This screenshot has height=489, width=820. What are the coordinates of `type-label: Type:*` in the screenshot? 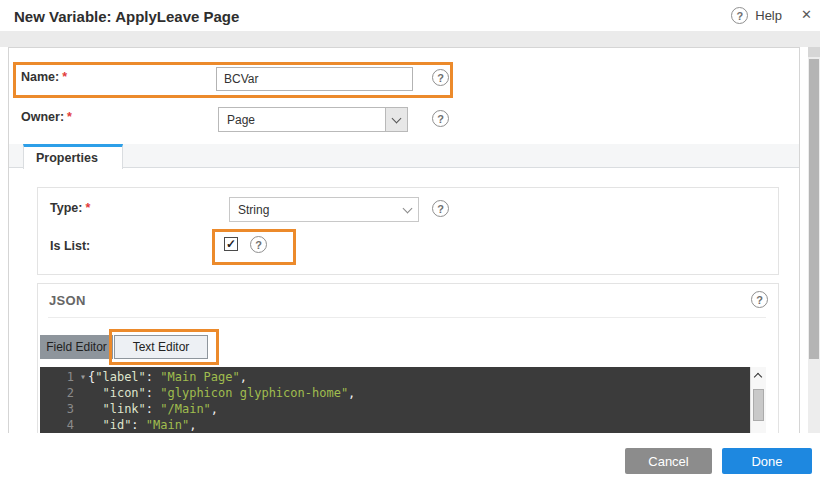 It's located at (70, 208).